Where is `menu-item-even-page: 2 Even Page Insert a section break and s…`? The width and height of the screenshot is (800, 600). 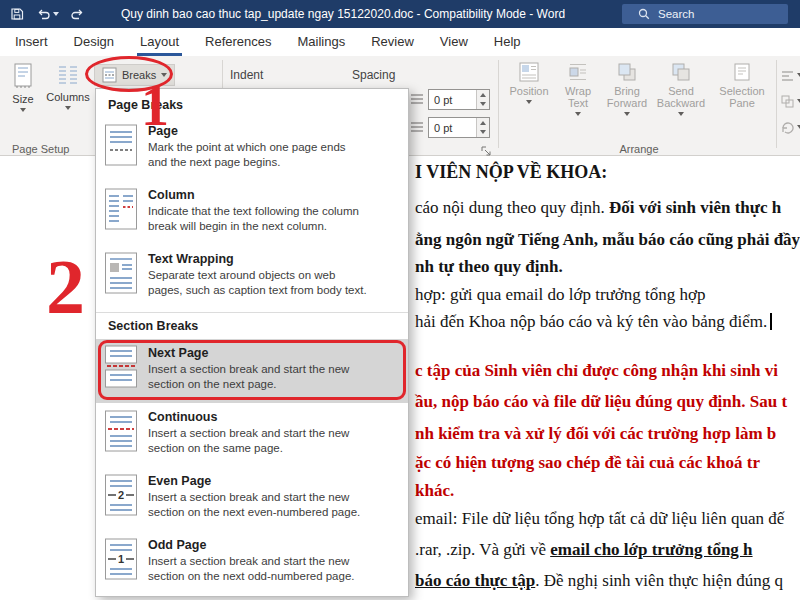 menu-item-even-page: 2 Even Page Insert a section break and s… is located at coordinates (252, 499).